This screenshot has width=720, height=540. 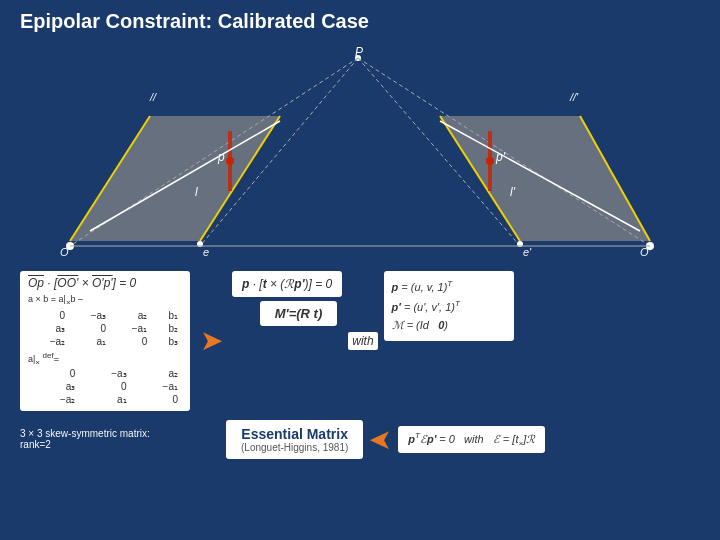 I want to click on essential-subtitle: (Longuet-Higgins, 1981), so click(x=294, y=448).